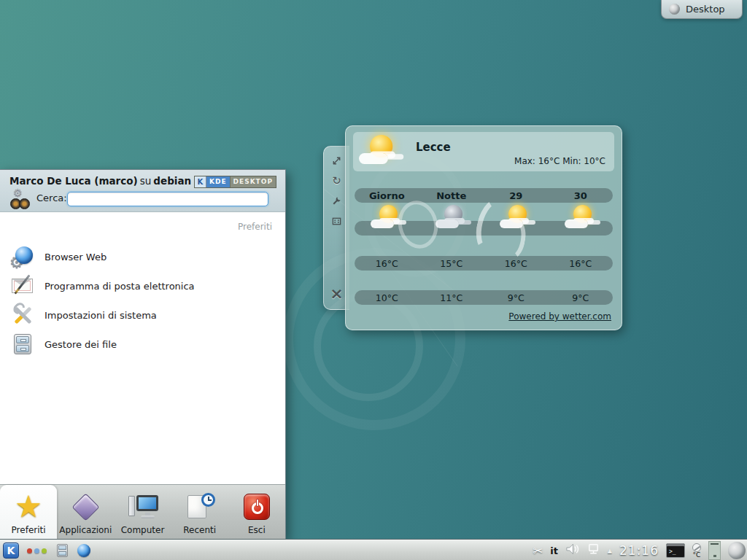 The width and height of the screenshot is (747, 560). Describe the element at coordinates (143, 512) in the screenshot. I see `launcher-tab-bar: ★ Preferiti Applicazioni Computer Recent…` at that location.